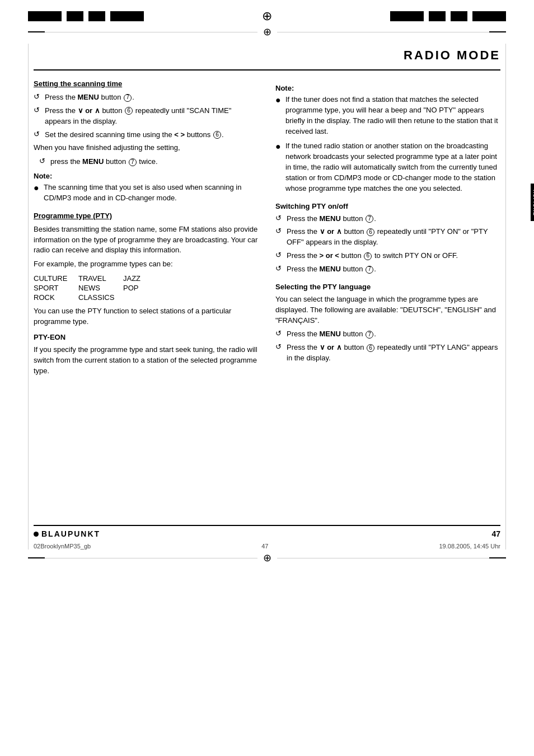 This screenshot has height=756, width=534. What do you see at coordinates (388, 353) in the screenshot?
I see `lang-step-2: ↺ Press the ∨ or ∧ button 6 repeatedly u…` at bounding box center [388, 353].